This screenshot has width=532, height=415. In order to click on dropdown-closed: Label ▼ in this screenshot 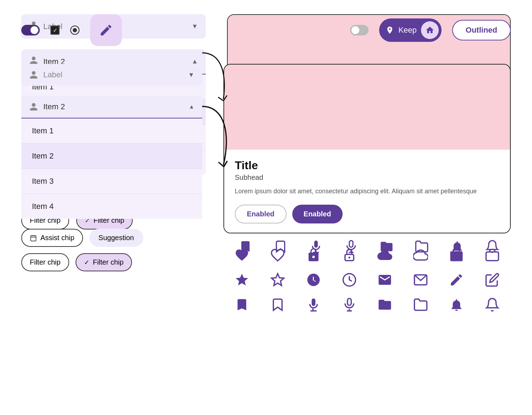, I will do `click(112, 75)`.